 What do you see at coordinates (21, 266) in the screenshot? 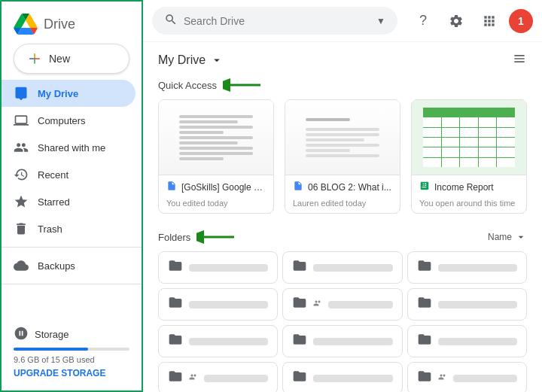
I see `backups-icon` at bounding box center [21, 266].